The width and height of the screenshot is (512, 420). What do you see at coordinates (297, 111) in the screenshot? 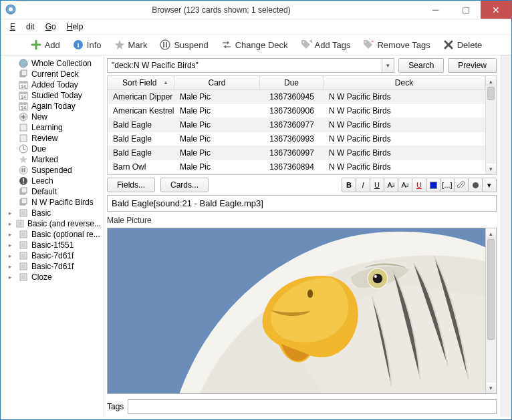
I see `table-row: American KestrelMale Pic1367360906N W Pa…` at bounding box center [297, 111].